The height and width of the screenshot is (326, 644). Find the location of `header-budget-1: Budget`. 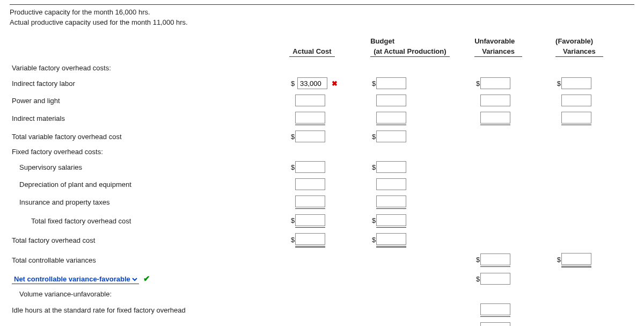

header-budget-1: Budget is located at coordinates (382, 41).